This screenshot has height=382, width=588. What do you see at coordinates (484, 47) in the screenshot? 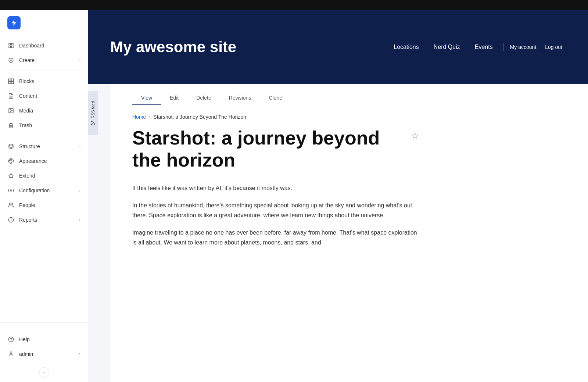
I see `site-nav-events: Events` at bounding box center [484, 47].